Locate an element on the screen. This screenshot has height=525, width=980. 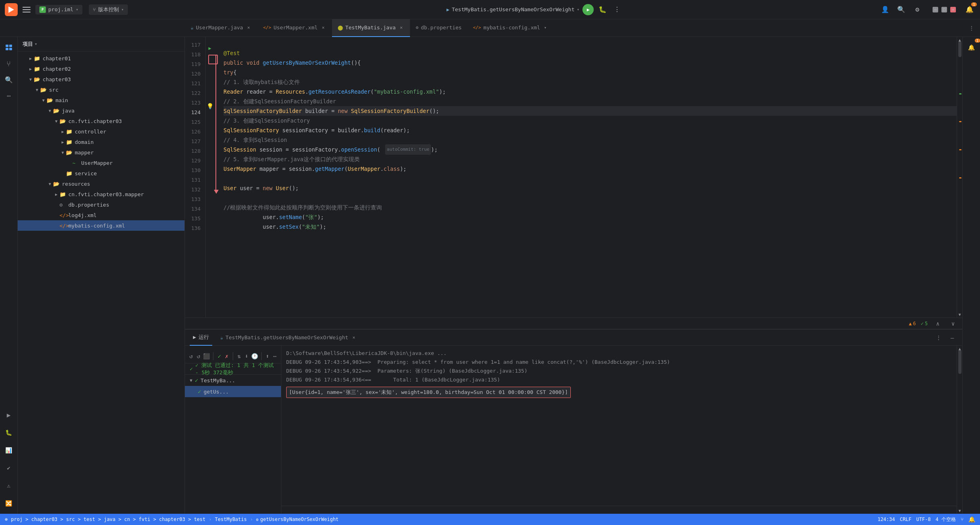
tab-db-properties: ⚙ db.properties is located at coordinates (439, 28).